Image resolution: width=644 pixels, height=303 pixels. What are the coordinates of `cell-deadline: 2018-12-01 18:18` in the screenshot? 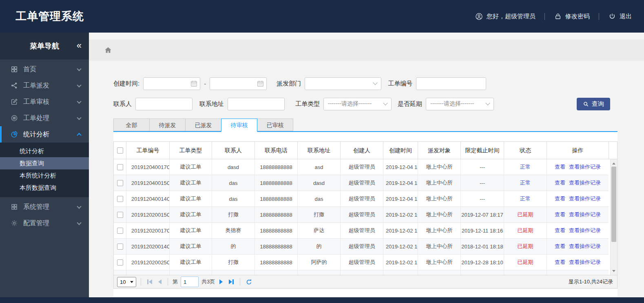 It's located at (482, 247).